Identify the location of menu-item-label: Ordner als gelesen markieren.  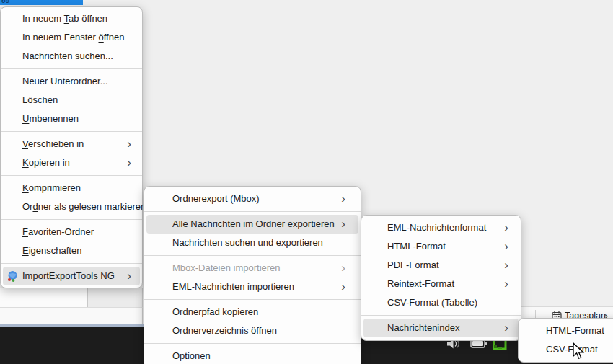
(84, 207).